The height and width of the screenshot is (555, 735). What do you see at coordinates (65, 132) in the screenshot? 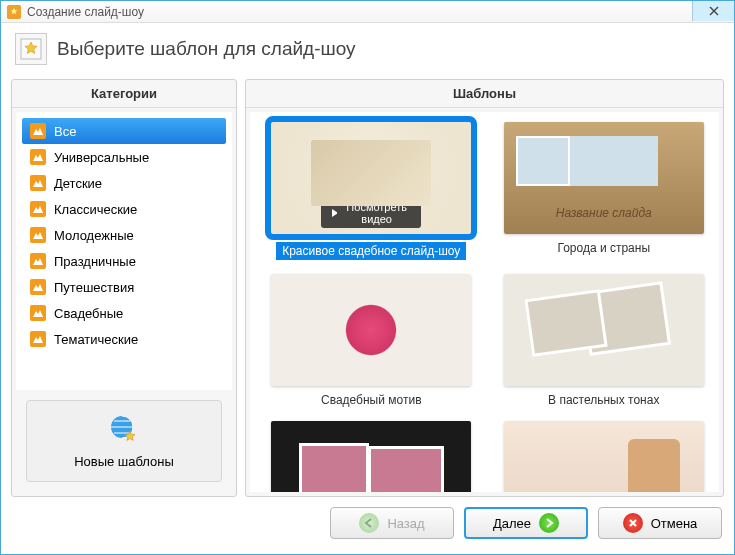
I see `category-label: Все` at bounding box center [65, 132].